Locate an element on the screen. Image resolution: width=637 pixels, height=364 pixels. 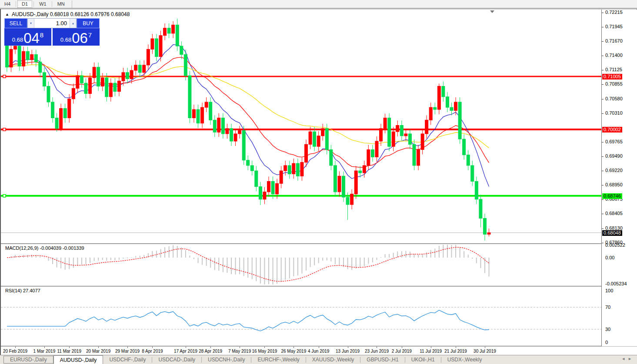
price-tick-label: 0.68405 is located at coordinates (614, 214).